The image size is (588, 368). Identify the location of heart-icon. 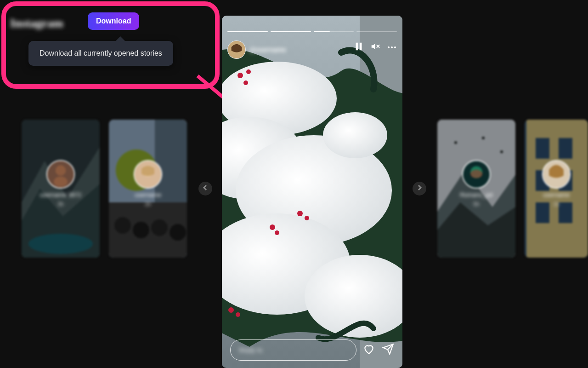
(369, 352).